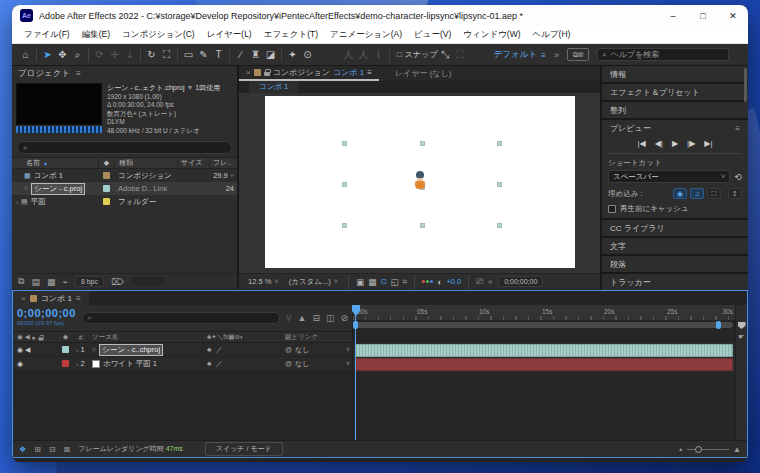 The height and width of the screenshot is (473, 760). I want to click on orbit-camera-tool-icon: ⟳, so click(100, 55).